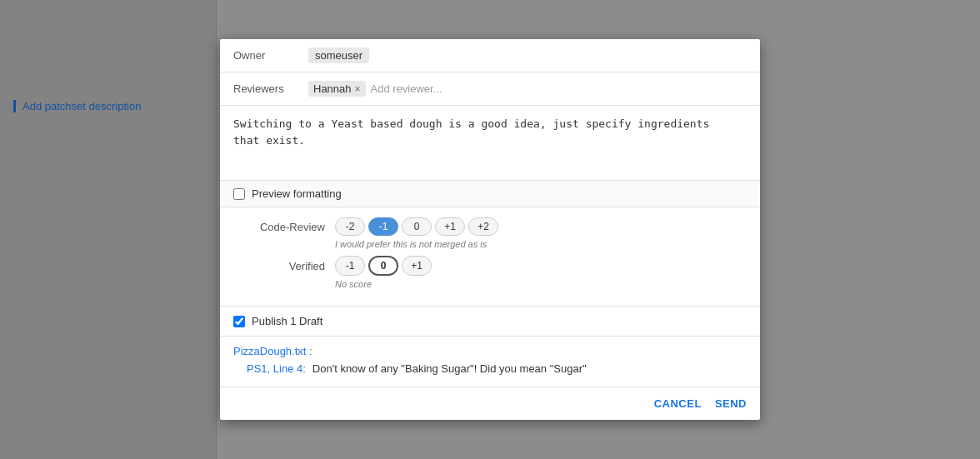 The width and height of the screenshot is (980, 459). I want to click on verified-description: No score, so click(541, 284).